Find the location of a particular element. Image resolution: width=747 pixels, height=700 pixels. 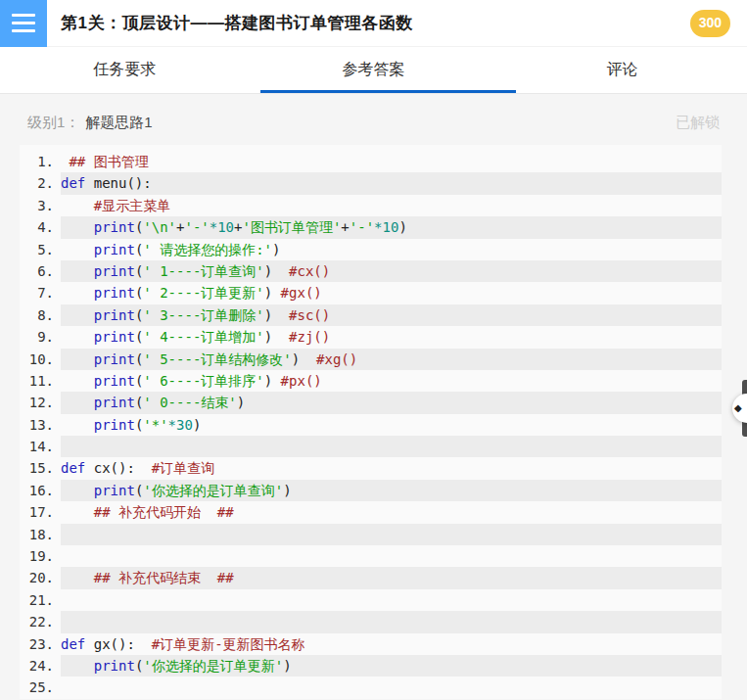

line-number: 9. is located at coordinates (40, 337).